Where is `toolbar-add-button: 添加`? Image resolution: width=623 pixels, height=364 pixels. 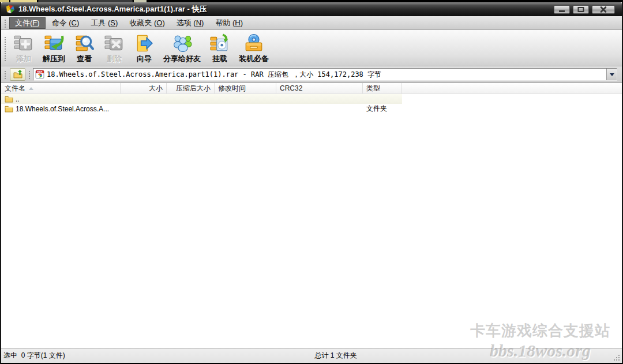
toolbar-add-button: 添加 is located at coordinates (24, 48).